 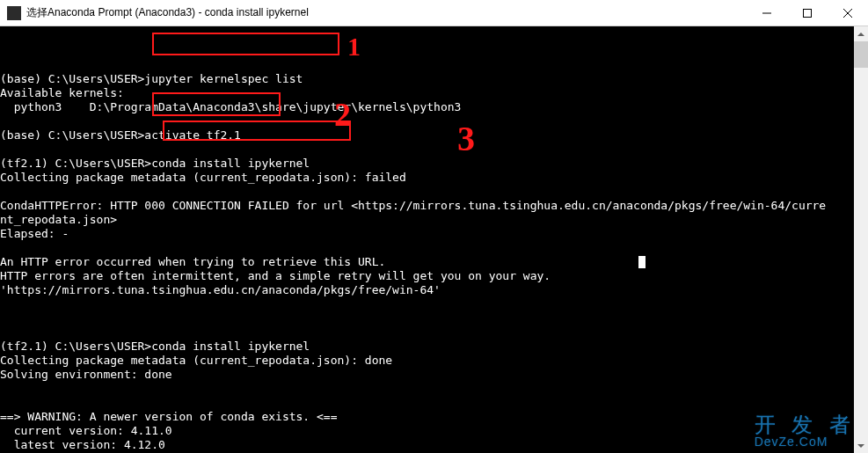 I want to click on terminal-line: current version: 4.11.0, so click(x=434, y=431).